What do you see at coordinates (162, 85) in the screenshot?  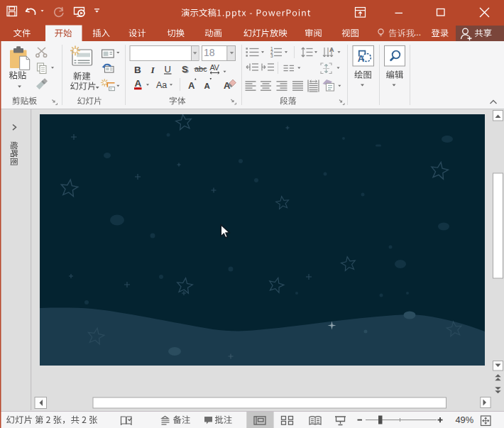 I see `svg-text: Aa` at bounding box center [162, 85].